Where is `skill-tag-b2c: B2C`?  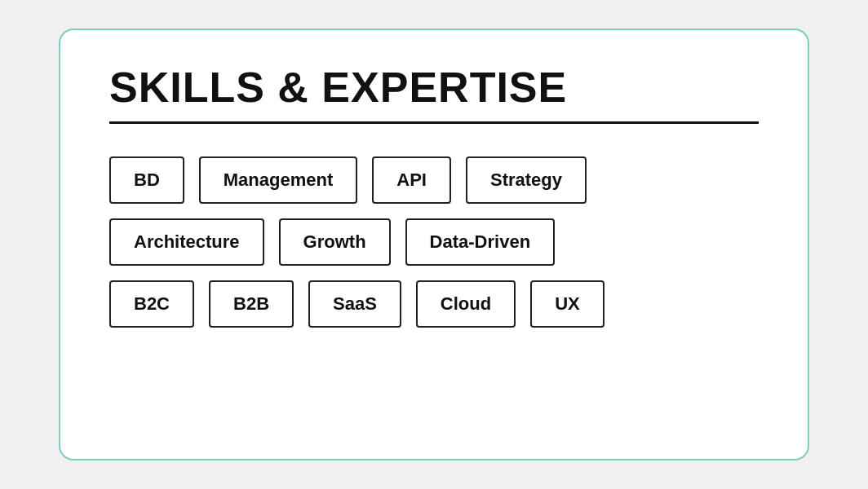 skill-tag-b2c: B2C is located at coordinates (152, 304).